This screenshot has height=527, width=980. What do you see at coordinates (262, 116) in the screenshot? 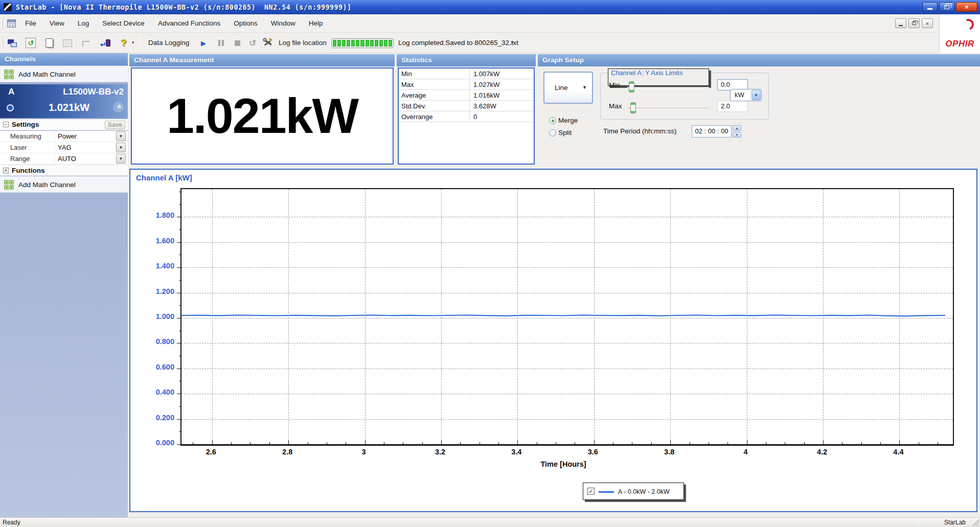
I see `measurement-value: 1.021kW` at bounding box center [262, 116].